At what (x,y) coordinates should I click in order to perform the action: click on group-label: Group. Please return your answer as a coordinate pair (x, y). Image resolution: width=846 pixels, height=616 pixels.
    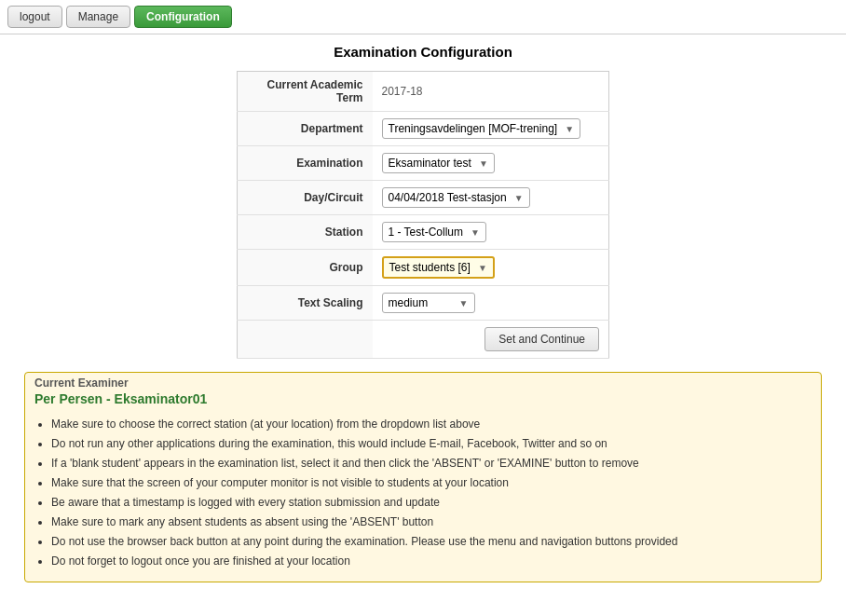
    Looking at the image, I should click on (306, 268).